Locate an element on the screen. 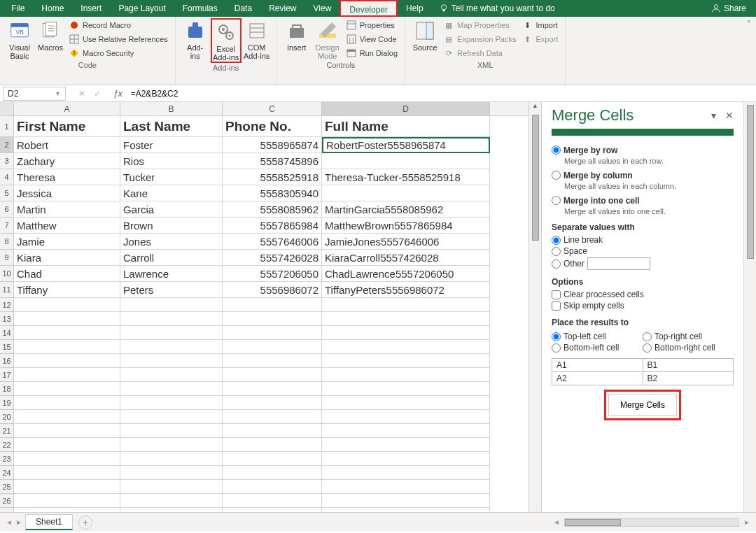 Image resolution: width=756 pixels, height=533 pixels. row-header: 9 is located at coordinates (7, 257).